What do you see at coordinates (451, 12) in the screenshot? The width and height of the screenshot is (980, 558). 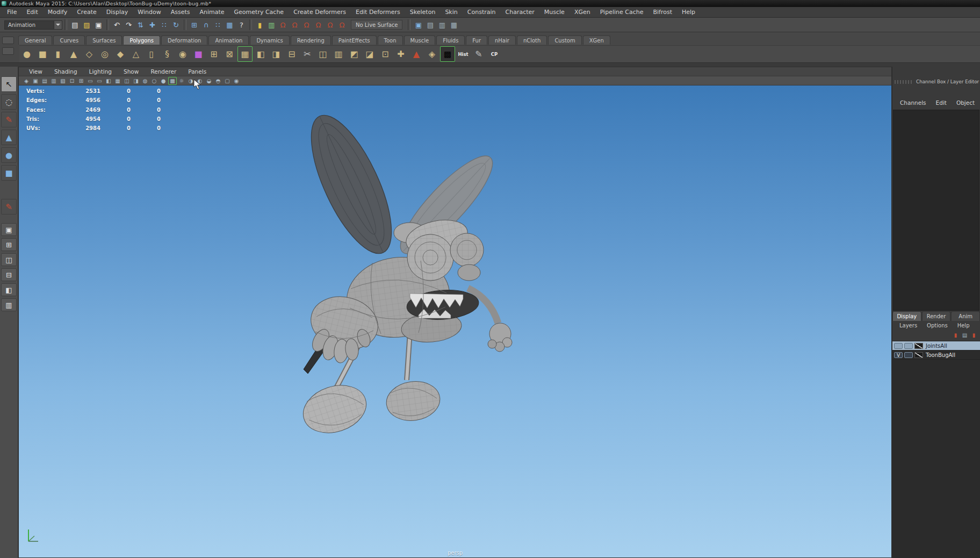 I see `menubar-item: Skin` at bounding box center [451, 12].